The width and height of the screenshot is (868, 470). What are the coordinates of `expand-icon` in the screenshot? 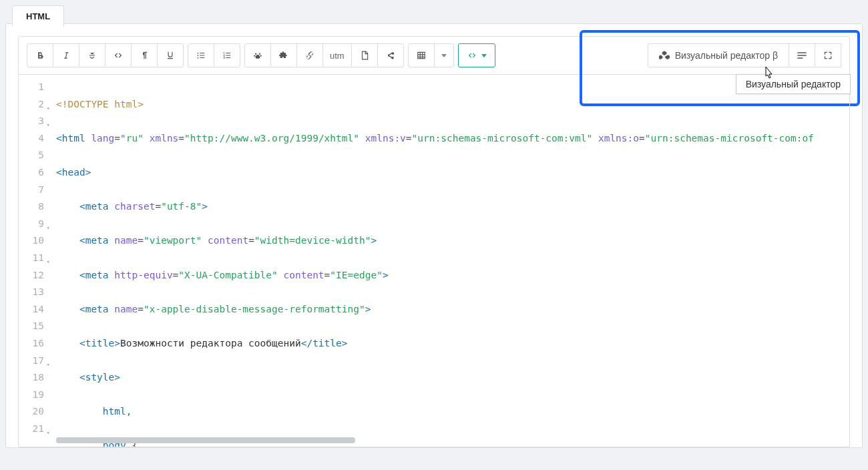 It's located at (828, 55).